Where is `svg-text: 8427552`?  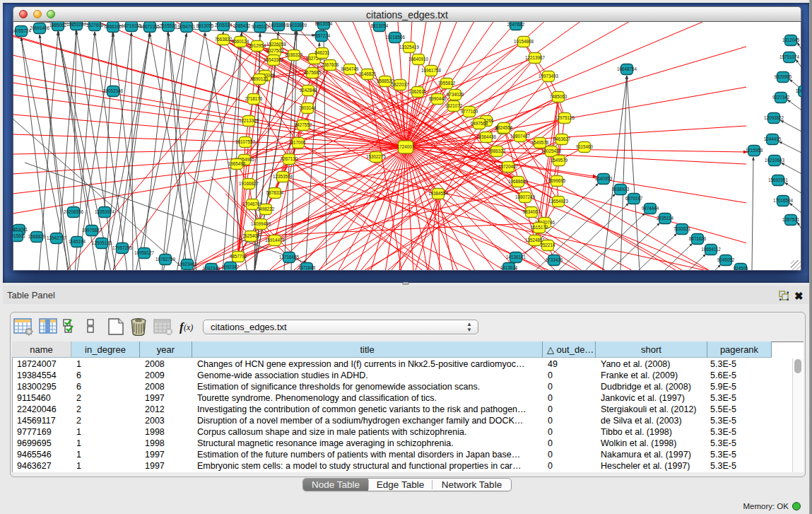
svg-text: 8427552 is located at coordinates (304, 124).